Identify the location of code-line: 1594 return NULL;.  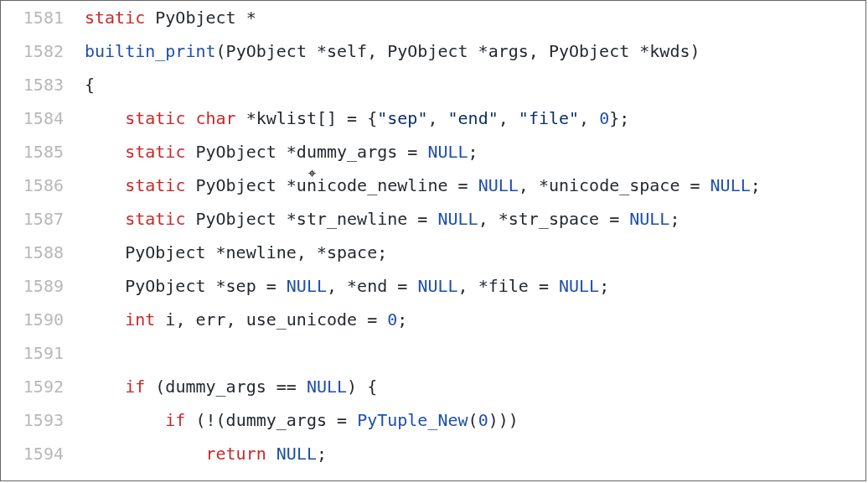
(433, 454).